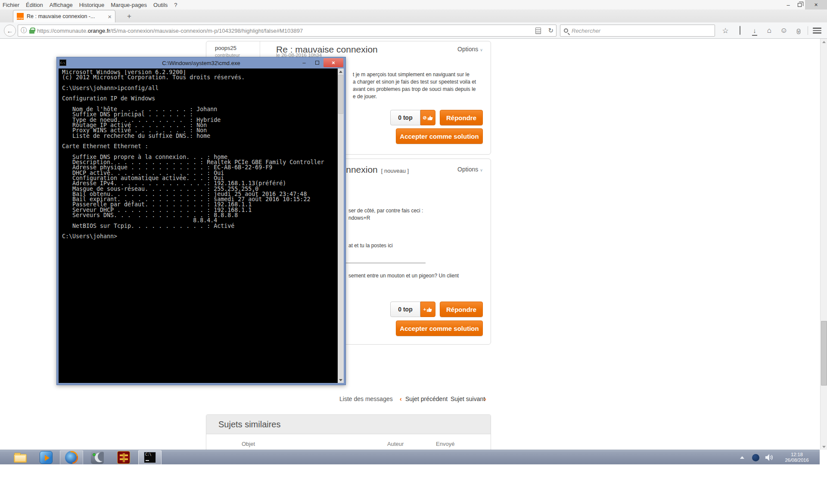 This screenshot has width=827, height=504. Describe the element at coordinates (780, 457) in the screenshot. I see `system-tray: 12:18 26/08/2016` at that location.